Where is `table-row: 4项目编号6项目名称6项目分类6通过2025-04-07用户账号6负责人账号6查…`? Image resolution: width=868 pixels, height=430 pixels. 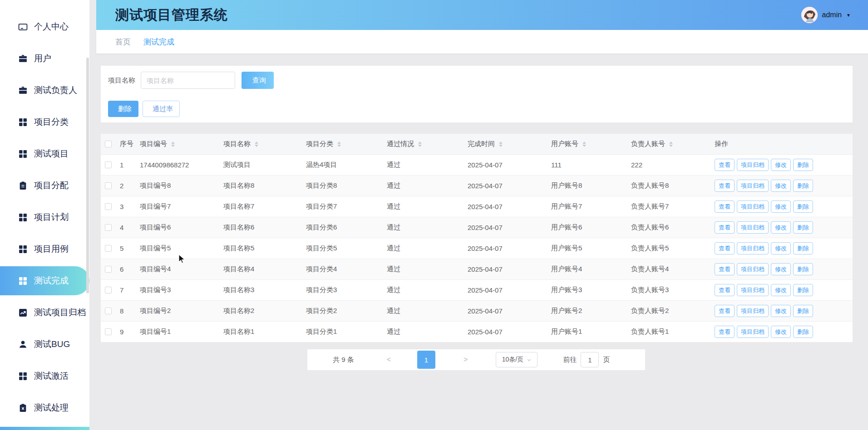 table-row: 4项目编号6项目名称6项目分类6通过2025-04-07用户账号6负责人账号6查… is located at coordinates (477, 228).